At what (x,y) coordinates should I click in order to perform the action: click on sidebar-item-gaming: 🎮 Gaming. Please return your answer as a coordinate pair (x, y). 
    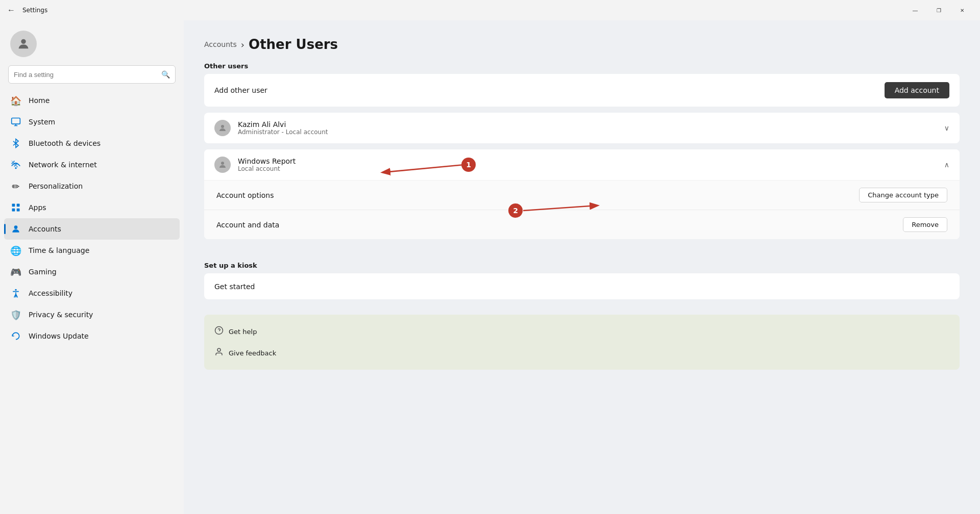
    Looking at the image, I should click on (92, 272).